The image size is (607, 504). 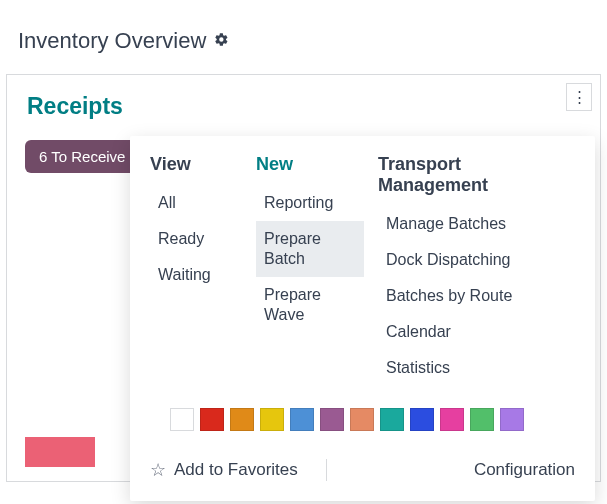 What do you see at coordinates (222, 42) in the screenshot?
I see `gear-icon` at bounding box center [222, 42].